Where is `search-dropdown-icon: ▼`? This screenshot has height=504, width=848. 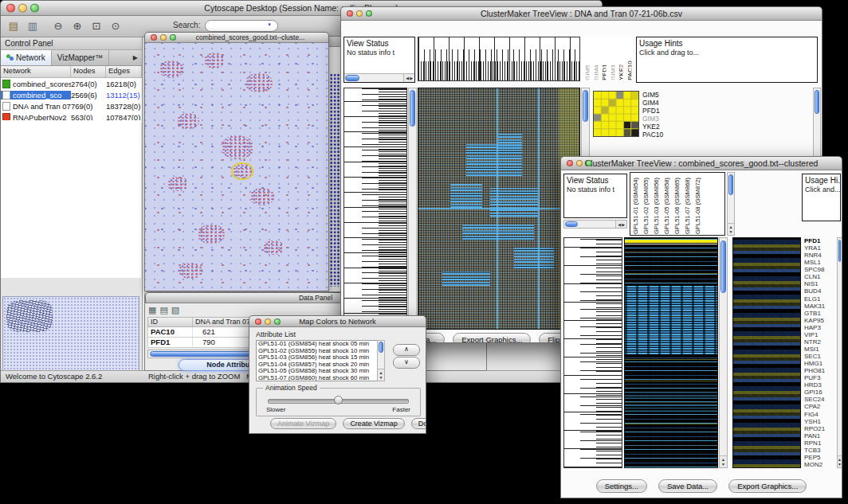 search-dropdown-icon: ▼ is located at coordinates (269, 25).